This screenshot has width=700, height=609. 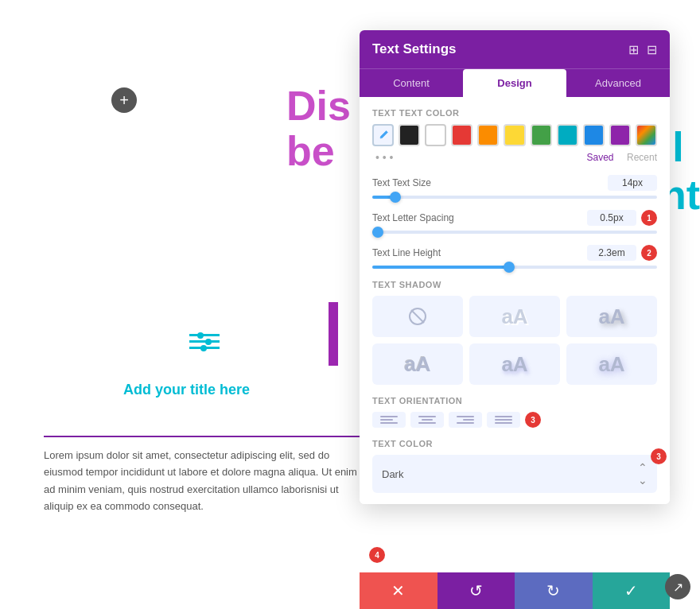 I want to click on letter-spacing-badge: 1, so click(x=649, y=218).